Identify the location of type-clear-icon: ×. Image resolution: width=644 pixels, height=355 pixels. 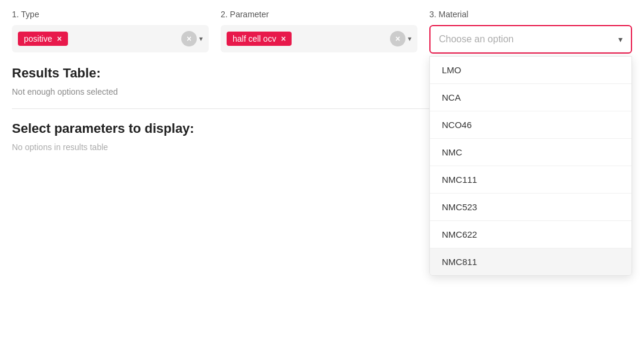
(189, 39).